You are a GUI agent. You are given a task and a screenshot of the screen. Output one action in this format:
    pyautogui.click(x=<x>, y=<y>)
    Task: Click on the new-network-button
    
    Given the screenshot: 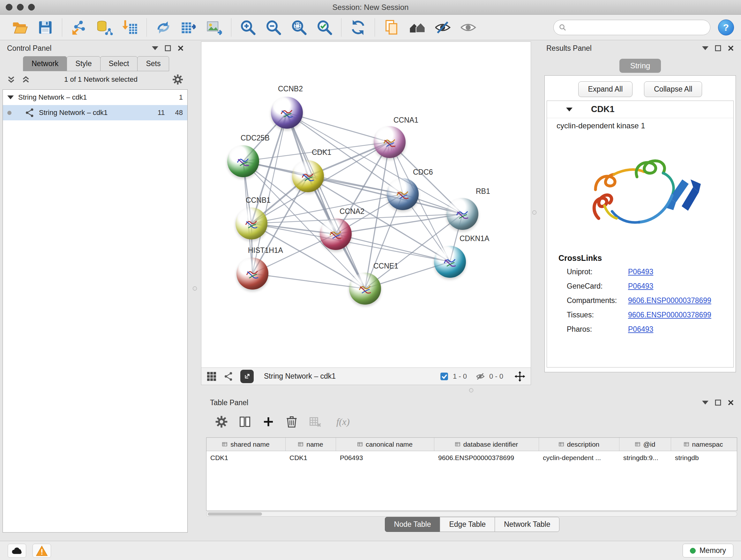 What is the action you would take?
    pyautogui.click(x=163, y=27)
    